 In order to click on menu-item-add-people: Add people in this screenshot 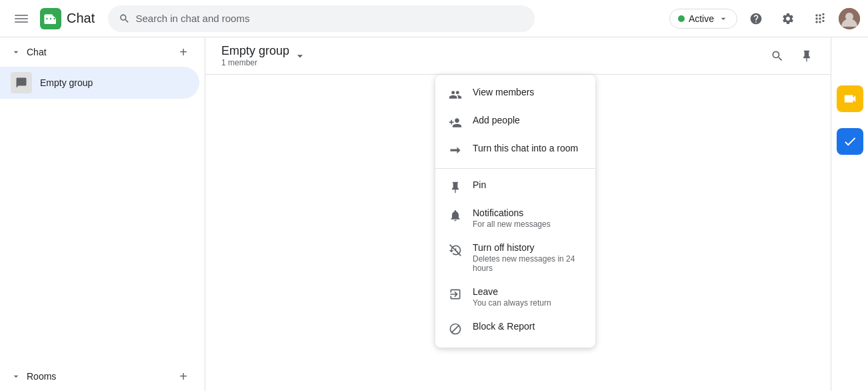, I will do `click(515, 122)`.